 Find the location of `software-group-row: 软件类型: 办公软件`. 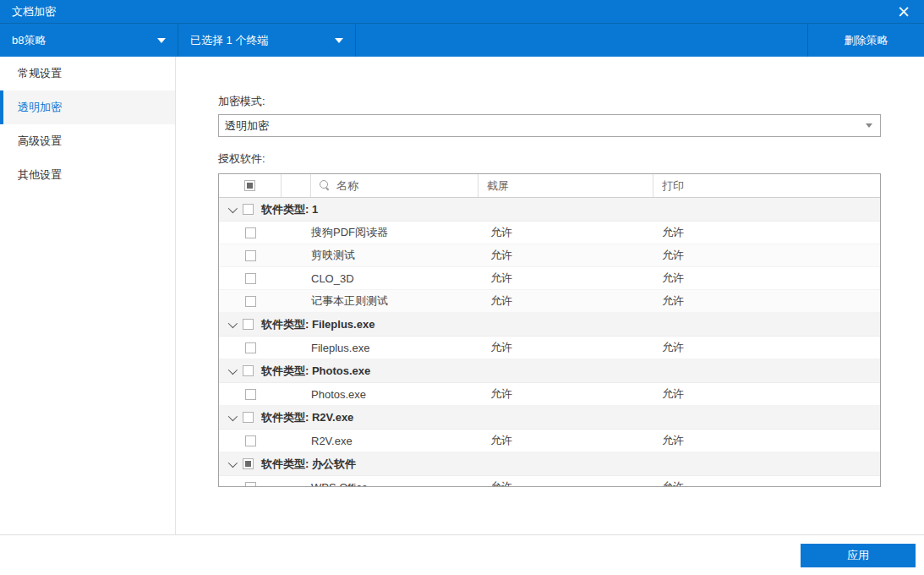

software-group-row: 软件类型: 办公软件 is located at coordinates (549, 464).